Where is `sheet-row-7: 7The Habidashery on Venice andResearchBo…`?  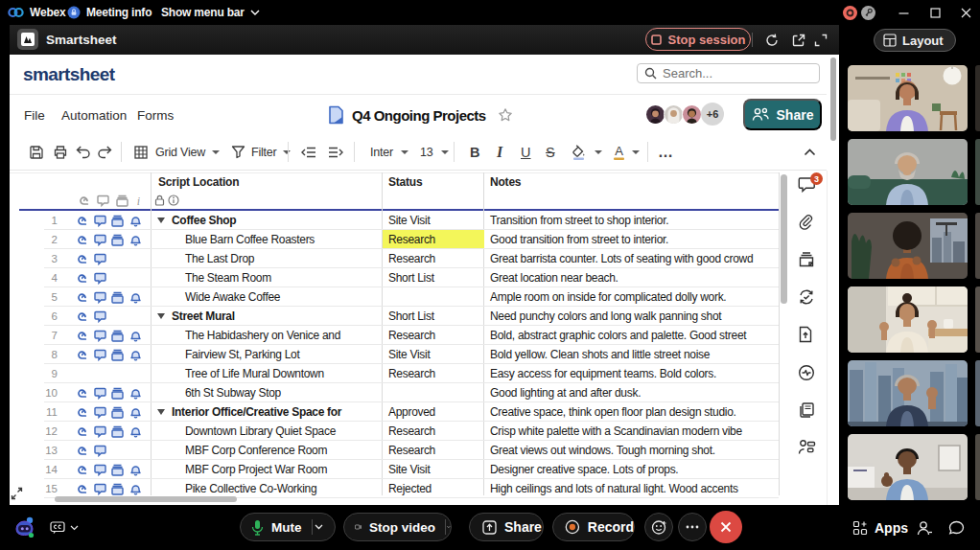
sheet-row-7: 7The Habidashery on Venice andResearchBo… is located at coordinates (394, 335).